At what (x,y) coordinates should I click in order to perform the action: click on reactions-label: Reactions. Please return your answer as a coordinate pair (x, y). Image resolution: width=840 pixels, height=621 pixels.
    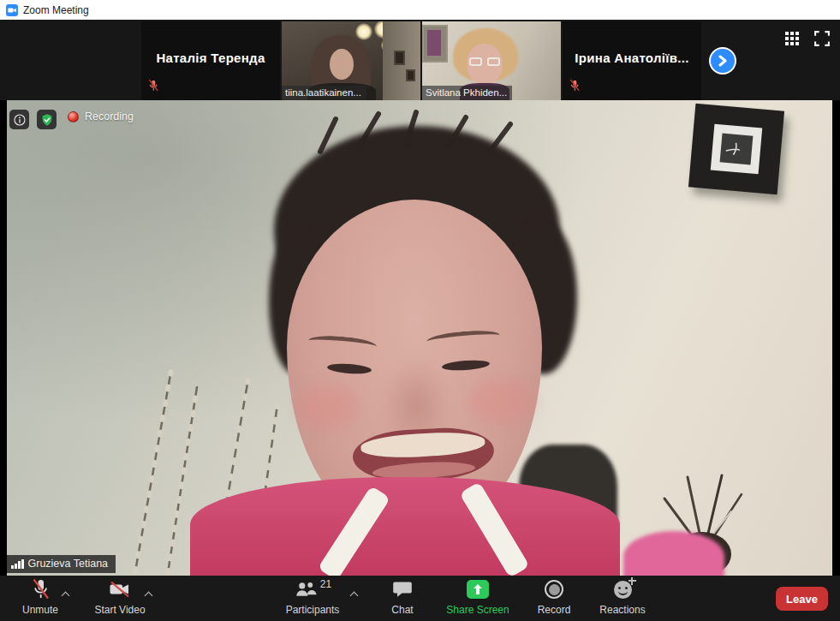
    Looking at the image, I should click on (622, 610).